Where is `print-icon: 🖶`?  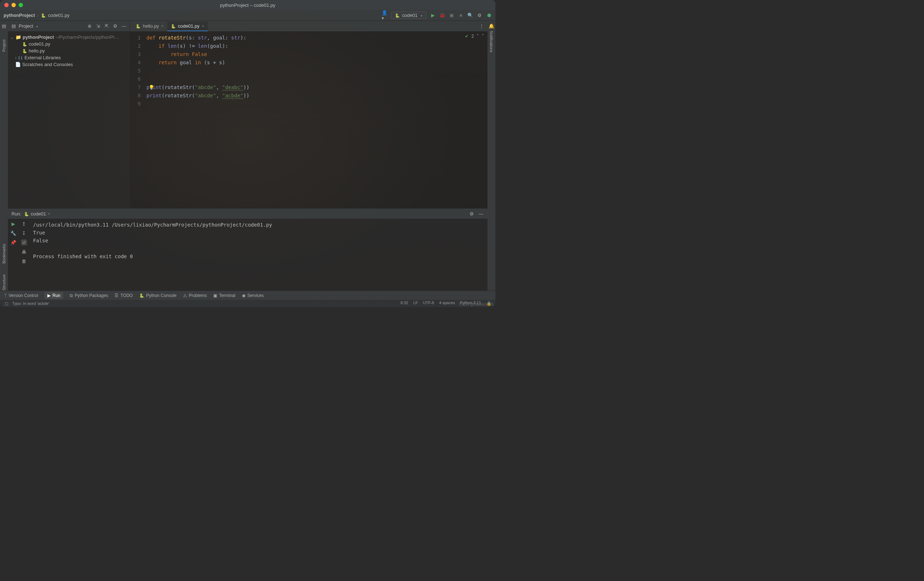 print-icon: 🖶 is located at coordinates (24, 252).